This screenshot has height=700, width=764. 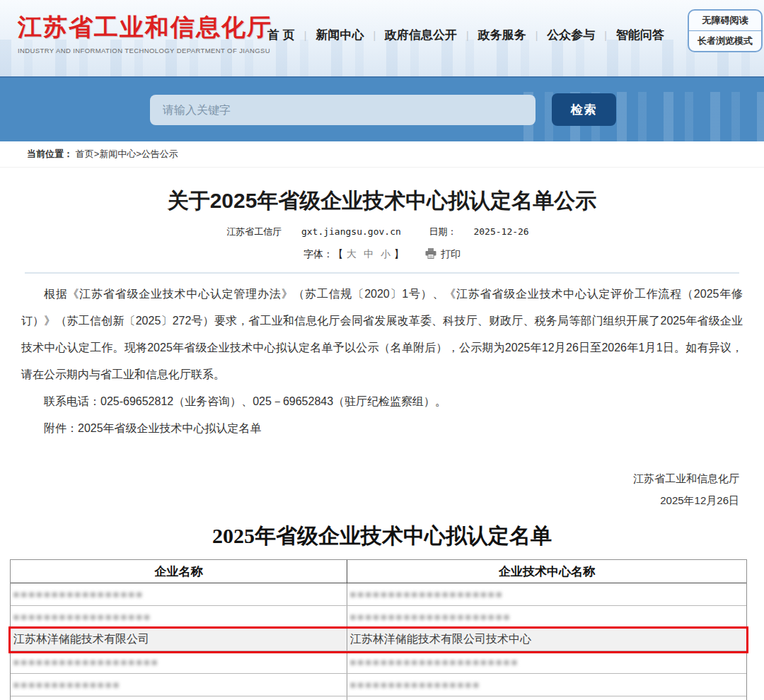 I want to click on site-logo: 江苏省工业和信息化厅 INDUSTRY AND INFORMATION TECH…, so click(x=145, y=33).